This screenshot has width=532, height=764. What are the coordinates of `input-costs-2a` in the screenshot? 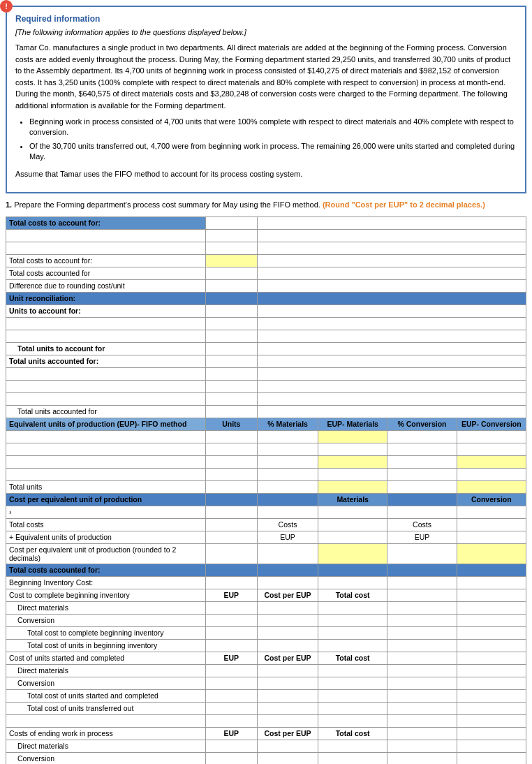 It's located at (232, 248).